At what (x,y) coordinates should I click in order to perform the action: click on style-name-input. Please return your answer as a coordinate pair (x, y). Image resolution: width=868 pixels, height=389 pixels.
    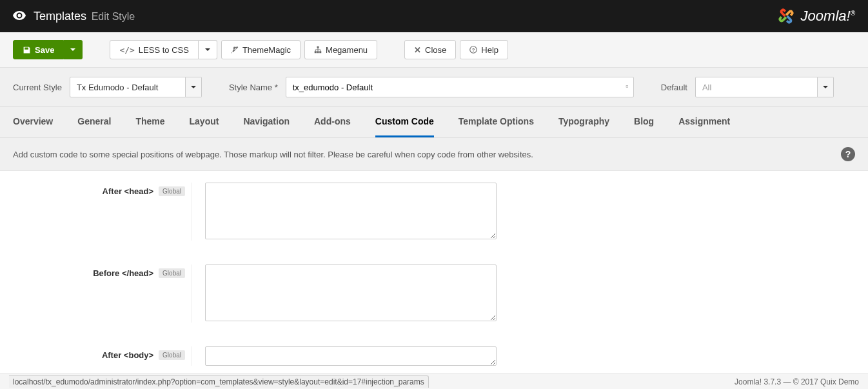
    Looking at the image, I should click on (460, 87).